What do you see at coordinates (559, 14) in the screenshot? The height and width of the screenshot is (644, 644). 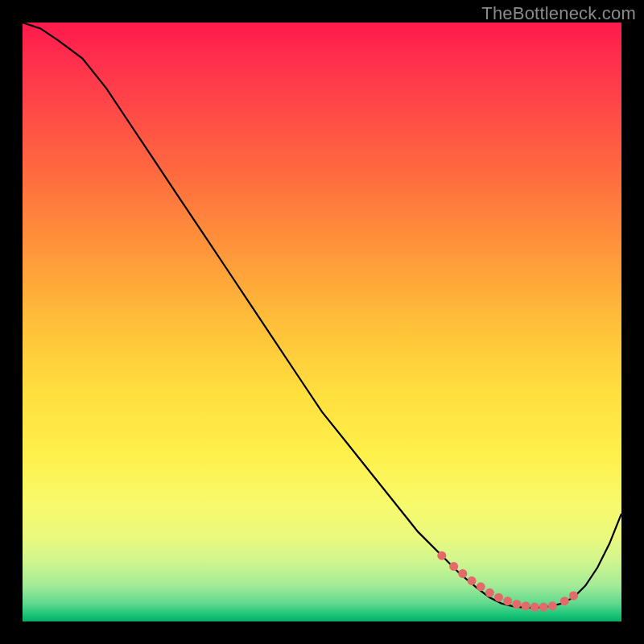 I see `watermark-text: TheBottleneck.com` at bounding box center [559, 14].